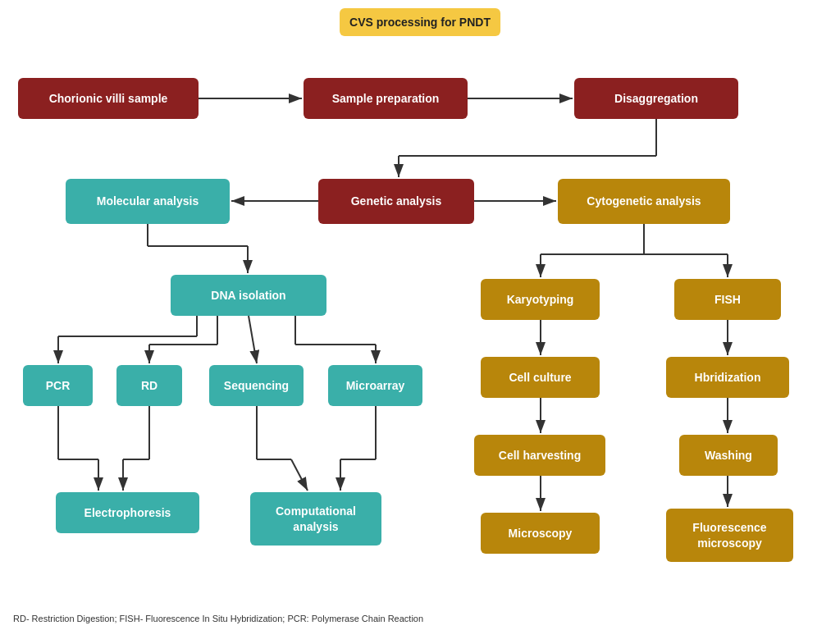 The width and height of the screenshot is (840, 630). I want to click on rd-box: RD, so click(149, 386).